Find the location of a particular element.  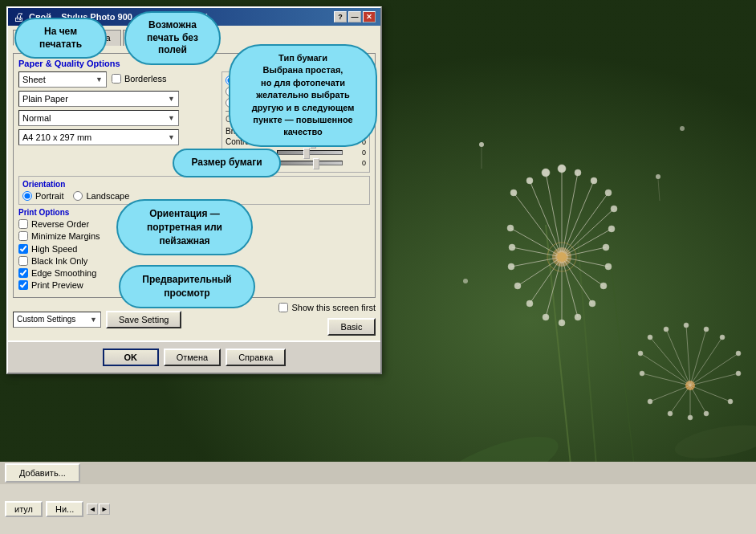

footer-right: Show this screen first Basic is located at coordinates (327, 320).